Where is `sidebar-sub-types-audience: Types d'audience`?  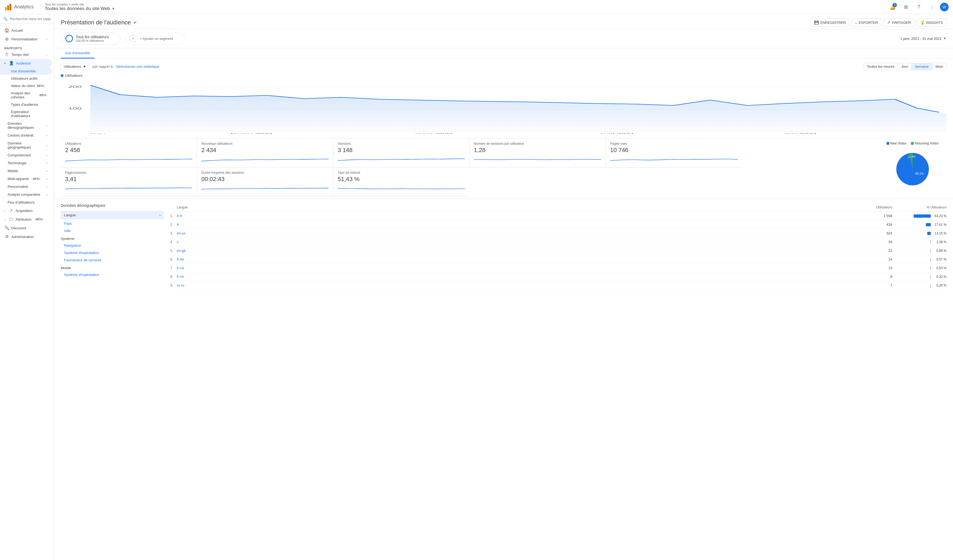
sidebar-sub-types-audience: Types d'audience is located at coordinates (26, 104).